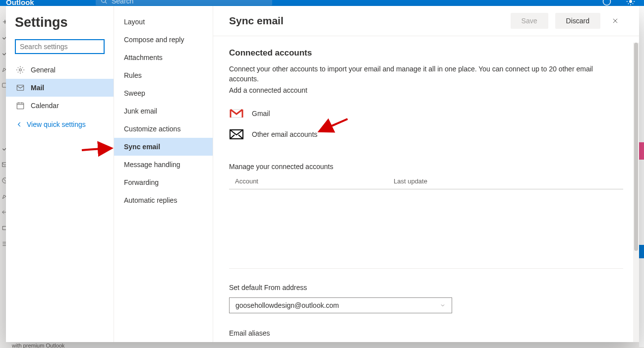  What do you see at coordinates (104, 2) in the screenshot?
I see `search-icon` at bounding box center [104, 2].